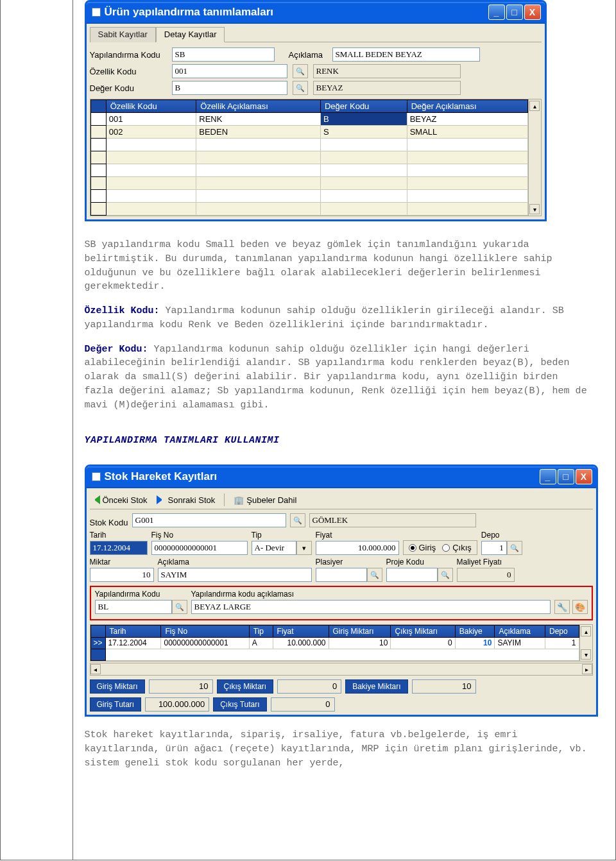  Describe the element at coordinates (300, 644) in the screenshot. I see `cell: 10.000.000` at that location.